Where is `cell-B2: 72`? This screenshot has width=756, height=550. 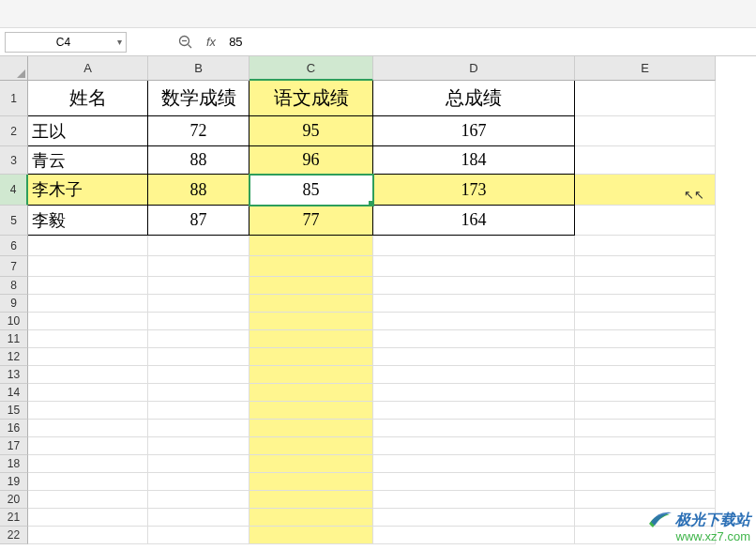 cell-B2: 72 is located at coordinates (199, 131).